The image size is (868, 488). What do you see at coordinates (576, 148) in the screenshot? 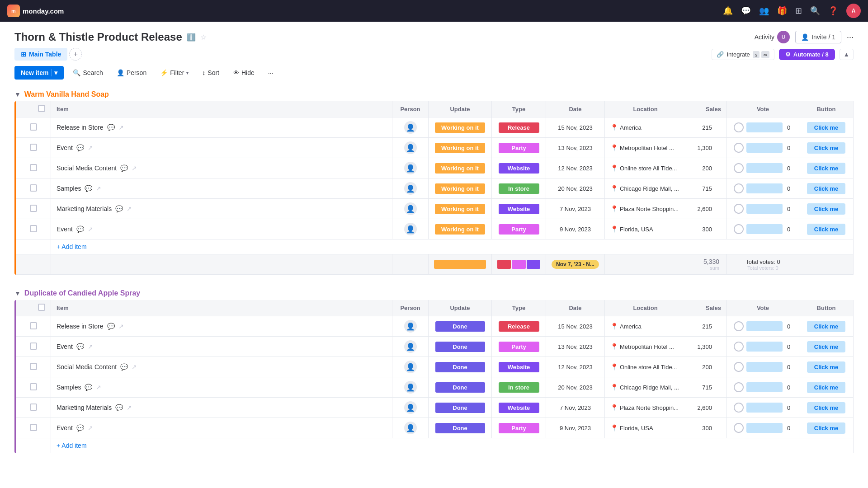
I see `row-date-cell: 13 Nov, 2023` at bounding box center [576, 148].